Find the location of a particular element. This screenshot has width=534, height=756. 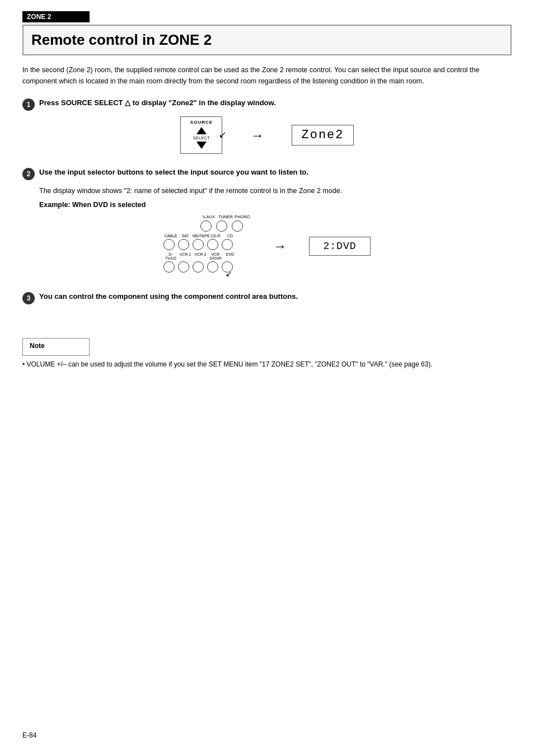

btn-v-aux is located at coordinates (206, 226).